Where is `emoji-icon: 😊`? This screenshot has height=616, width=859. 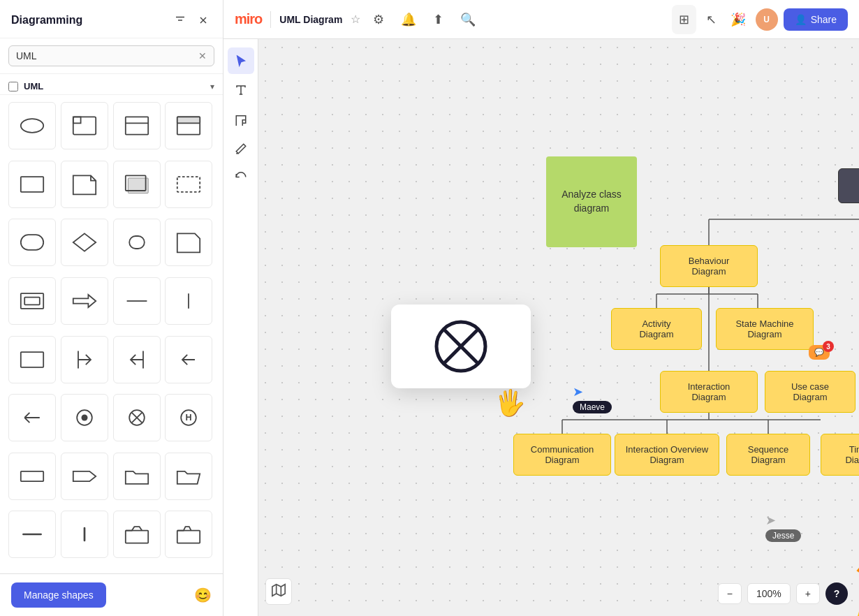
emoji-icon: 😊 is located at coordinates (203, 595).